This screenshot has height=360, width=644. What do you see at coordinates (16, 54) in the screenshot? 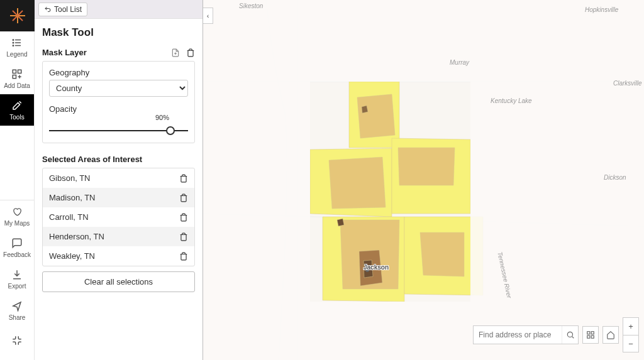
I see `nav-label: Legend` at bounding box center [16, 54].